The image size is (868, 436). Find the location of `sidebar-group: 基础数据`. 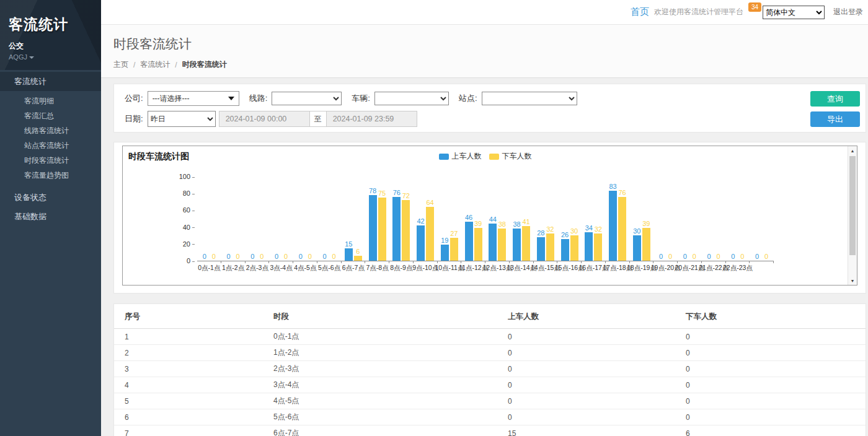

sidebar-group: 基础数据 is located at coordinates (51, 217).